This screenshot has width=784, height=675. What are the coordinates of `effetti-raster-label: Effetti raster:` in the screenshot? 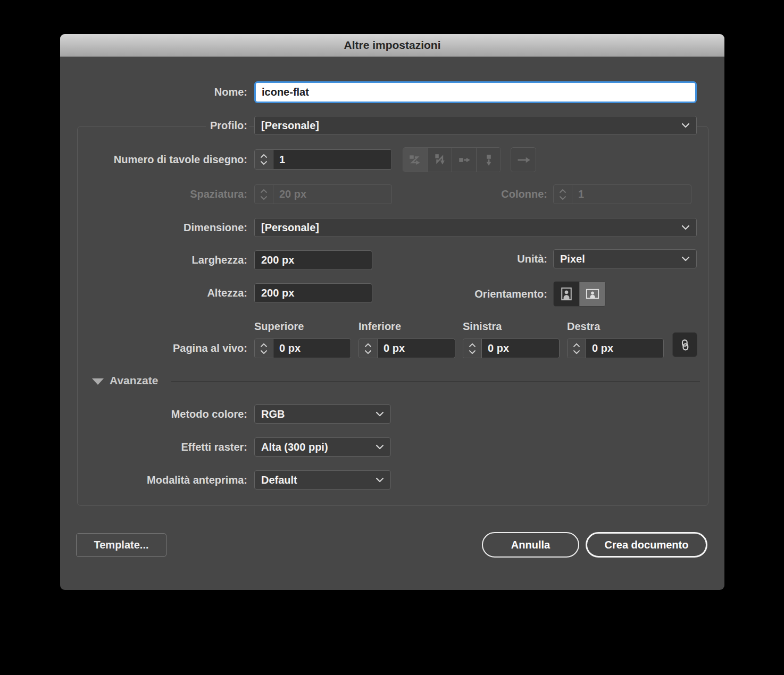 It's located at (213, 447).